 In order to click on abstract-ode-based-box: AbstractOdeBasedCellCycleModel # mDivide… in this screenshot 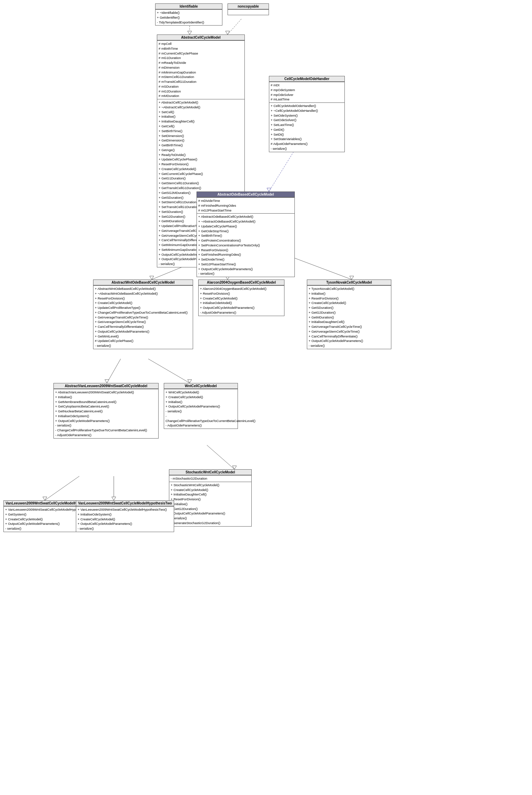, I will do `click(245, 234)`.